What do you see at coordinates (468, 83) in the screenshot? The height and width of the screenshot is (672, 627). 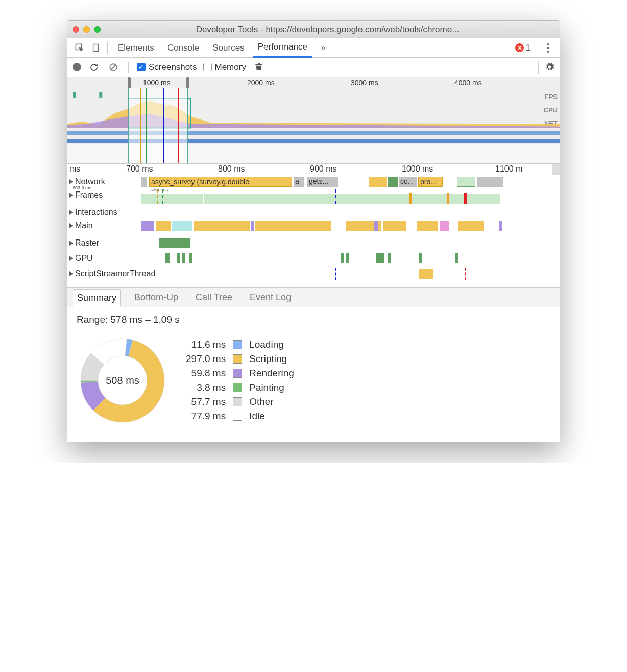 I see `ruler-tick: 4000 ms` at bounding box center [468, 83].